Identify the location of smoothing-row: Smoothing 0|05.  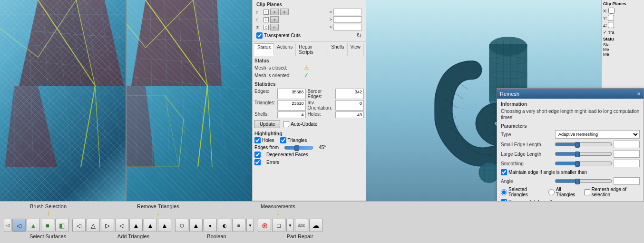
(570, 163).